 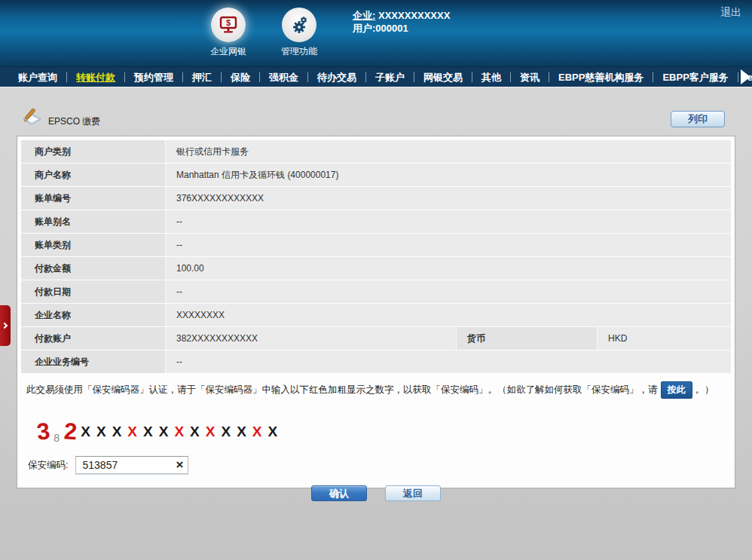 I want to click on table-row: 账单类别--, so click(x=376, y=245).